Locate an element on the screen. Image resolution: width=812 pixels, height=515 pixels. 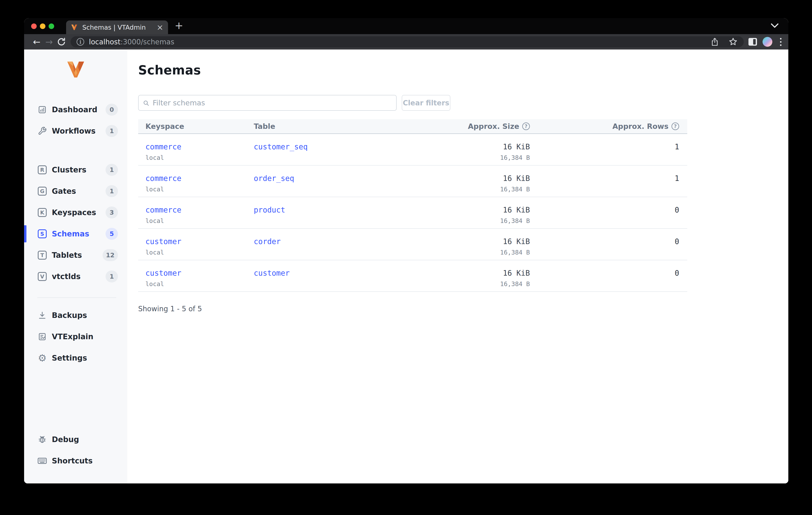
vtctlds-letter-icon: V is located at coordinates (42, 277).